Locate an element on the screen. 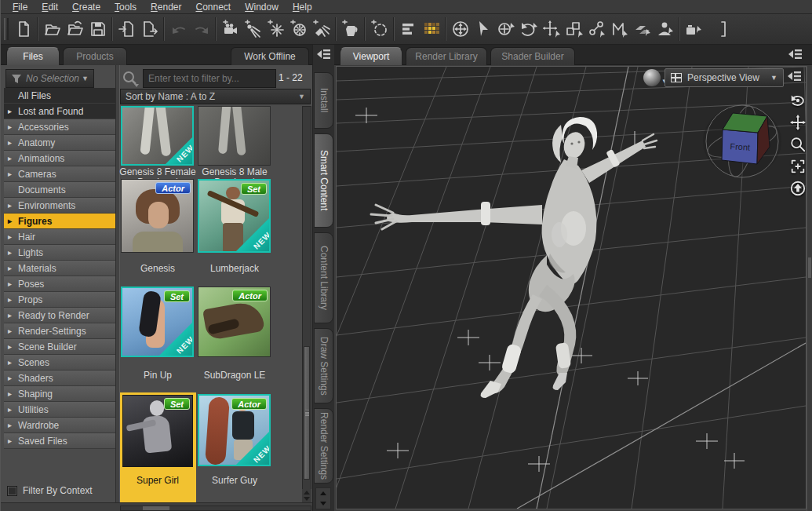  tab-content-library: Content Library is located at coordinates (323, 278).